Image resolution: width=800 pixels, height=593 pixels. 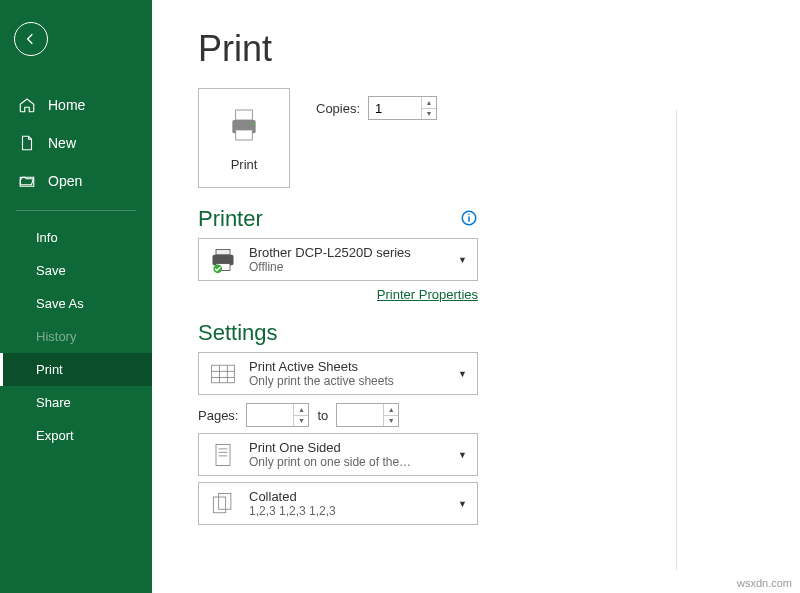 What do you see at coordinates (76, 304) in the screenshot?
I see `sidebar-item-save-as: Save As` at bounding box center [76, 304].